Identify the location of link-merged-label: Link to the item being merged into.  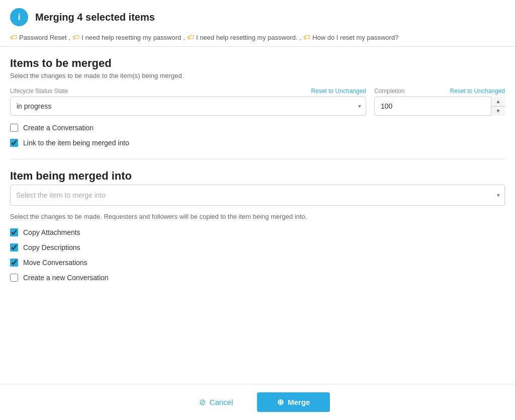
(76, 143).